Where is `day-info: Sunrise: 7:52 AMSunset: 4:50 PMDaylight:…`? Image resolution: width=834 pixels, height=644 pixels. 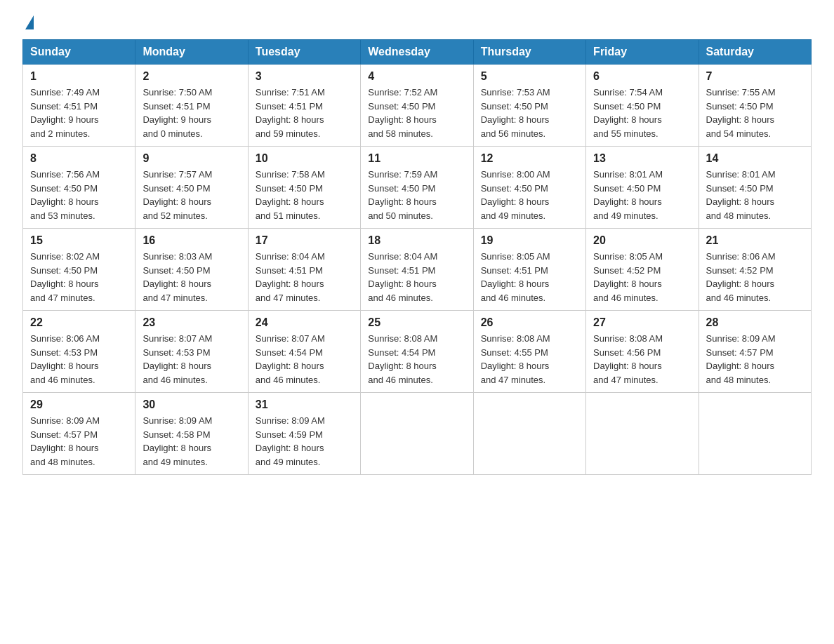
day-info: Sunrise: 7:52 AMSunset: 4:50 PMDaylight:… is located at coordinates (417, 113).